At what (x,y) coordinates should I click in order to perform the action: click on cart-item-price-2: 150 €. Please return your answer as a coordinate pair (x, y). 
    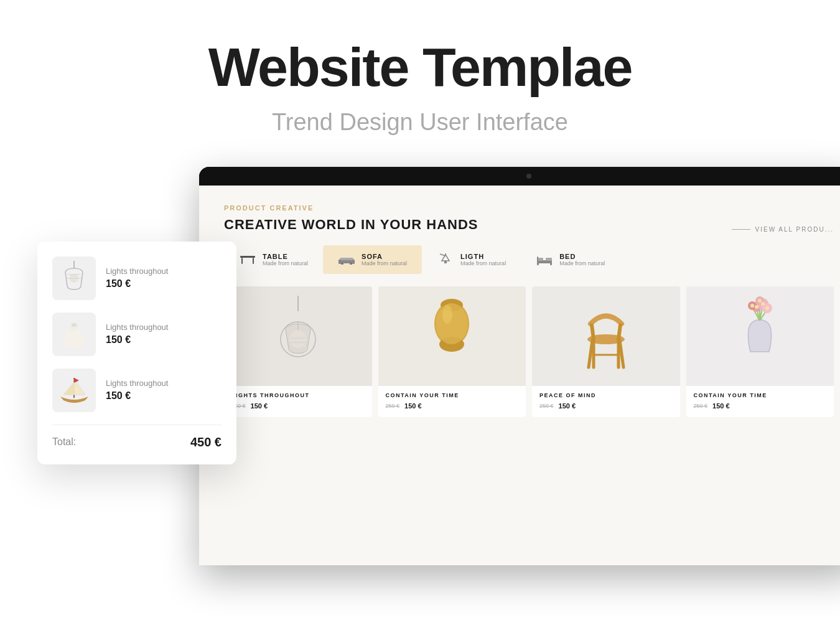
    Looking at the image, I should click on (137, 340).